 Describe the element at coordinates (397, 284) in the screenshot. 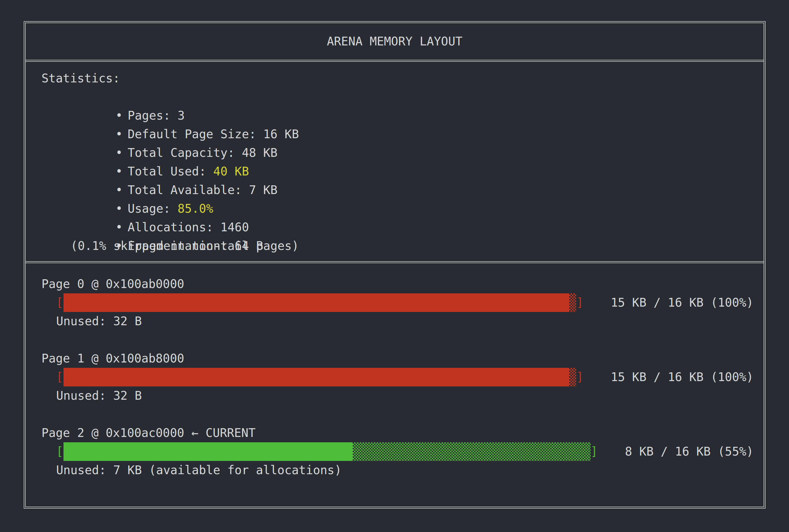

I see `page-header: Page 0 @ 0x100ab0000` at that location.